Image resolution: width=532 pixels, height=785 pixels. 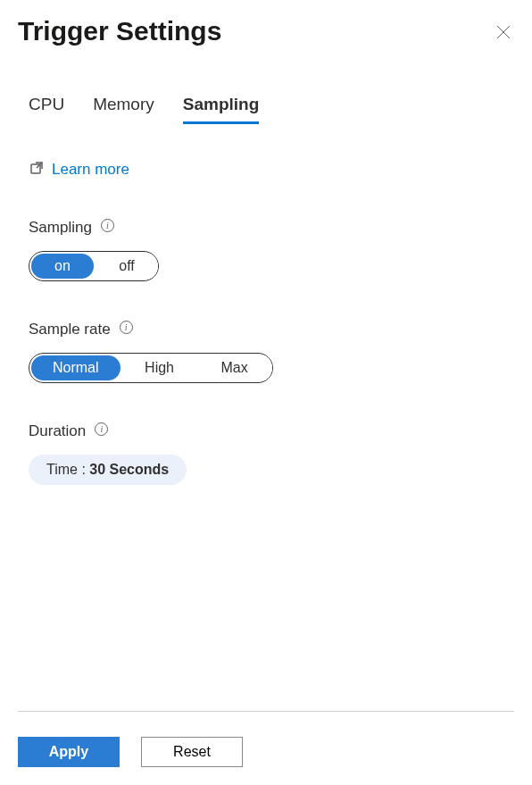 What do you see at coordinates (94, 266) in the screenshot?
I see `sampling-toggle: on off` at bounding box center [94, 266].